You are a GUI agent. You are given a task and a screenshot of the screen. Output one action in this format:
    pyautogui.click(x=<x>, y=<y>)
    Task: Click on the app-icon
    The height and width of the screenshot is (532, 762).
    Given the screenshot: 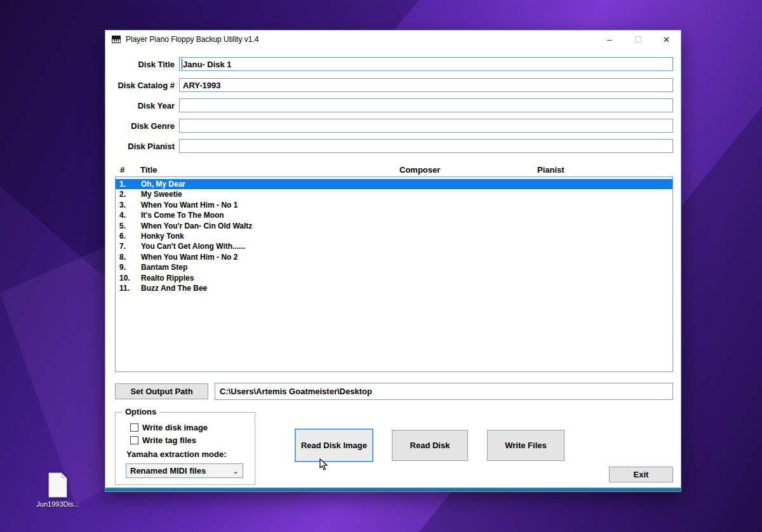 What is the action you would take?
    pyautogui.click(x=116, y=39)
    